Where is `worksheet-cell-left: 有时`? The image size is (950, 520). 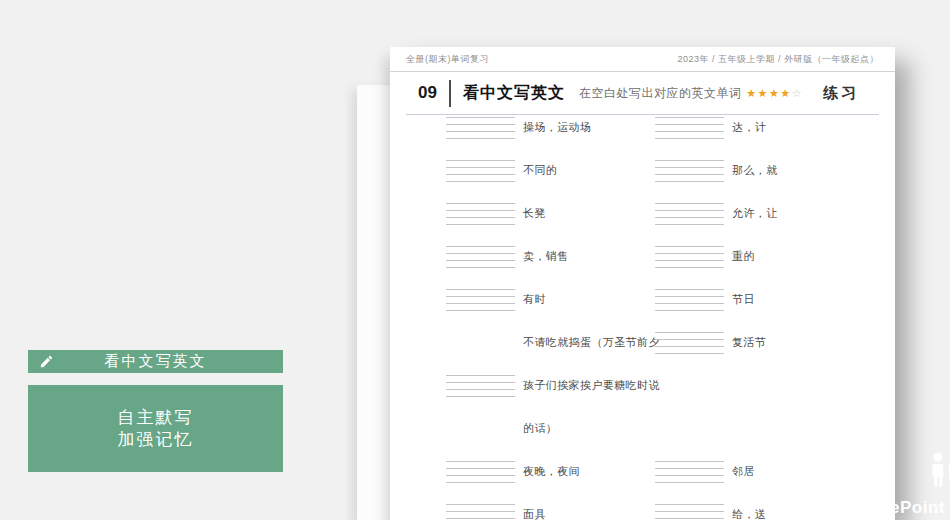 worksheet-cell-left: 有时 is located at coordinates (496, 300).